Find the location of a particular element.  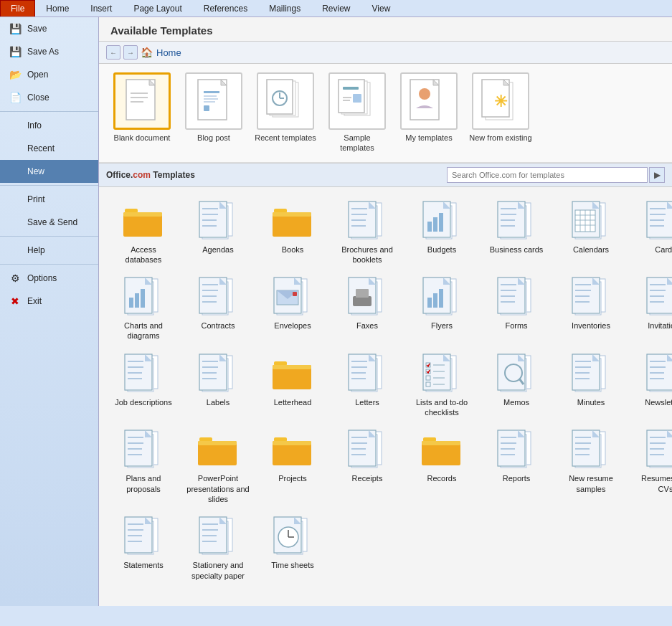

template-grid-label: Contracts is located at coordinates (218, 326).